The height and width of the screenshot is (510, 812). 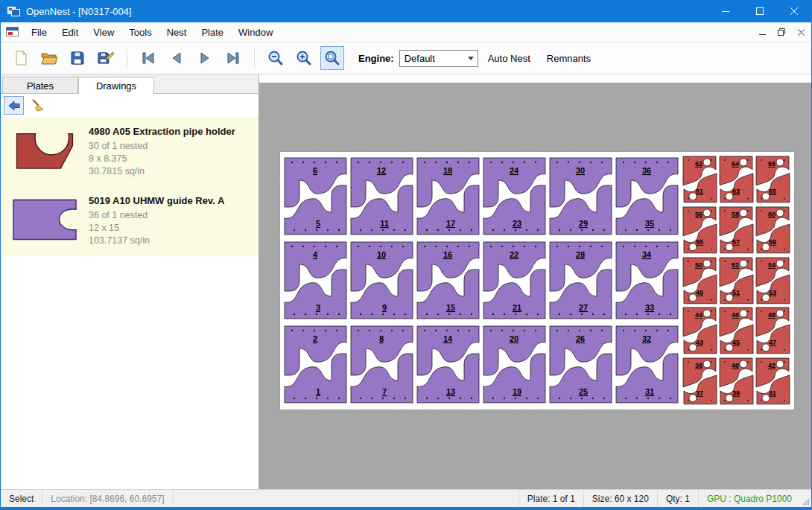 What do you see at coordinates (647, 280) in the screenshot?
I see `nested-part-pair: 34 33` at bounding box center [647, 280].